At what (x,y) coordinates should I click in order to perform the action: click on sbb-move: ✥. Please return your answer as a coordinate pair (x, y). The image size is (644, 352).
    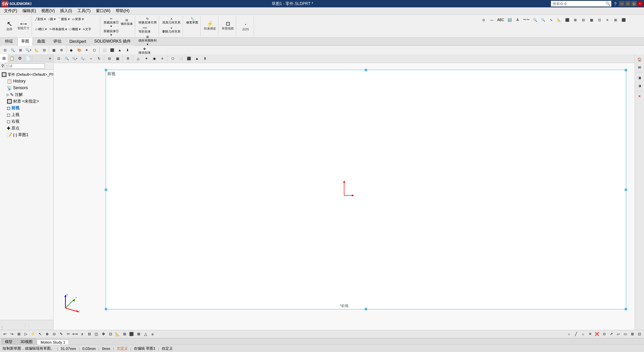
    Looking at the image, I should click on (103, 334).